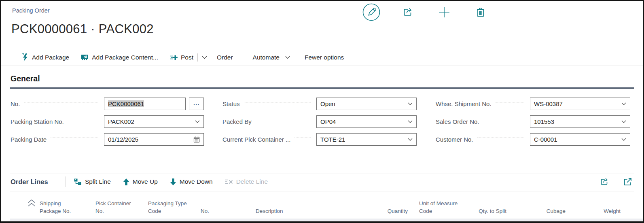  I want to click on add-package-button: Add Package, so click(45, 57).